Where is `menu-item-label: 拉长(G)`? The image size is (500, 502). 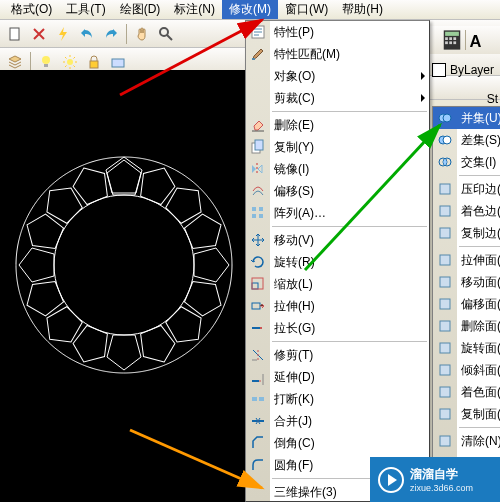 menu-item-label: 拉长(G) is located at coordinates (294, 328).